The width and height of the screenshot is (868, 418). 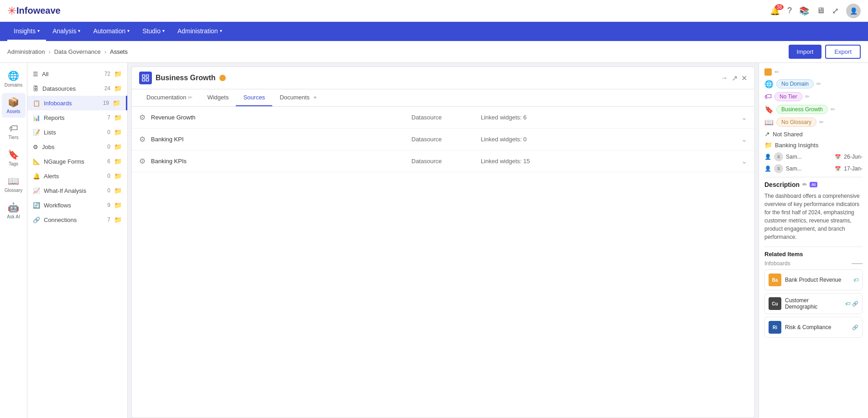 I want to click on related-item-risk: Ri Risk & Compliance 🔗, so click(x=814, y=327).